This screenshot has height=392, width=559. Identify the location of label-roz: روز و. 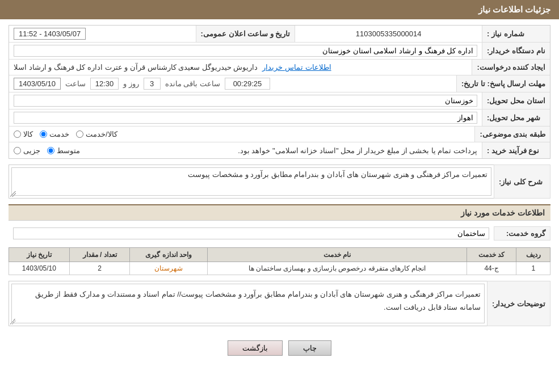
(131, 84).